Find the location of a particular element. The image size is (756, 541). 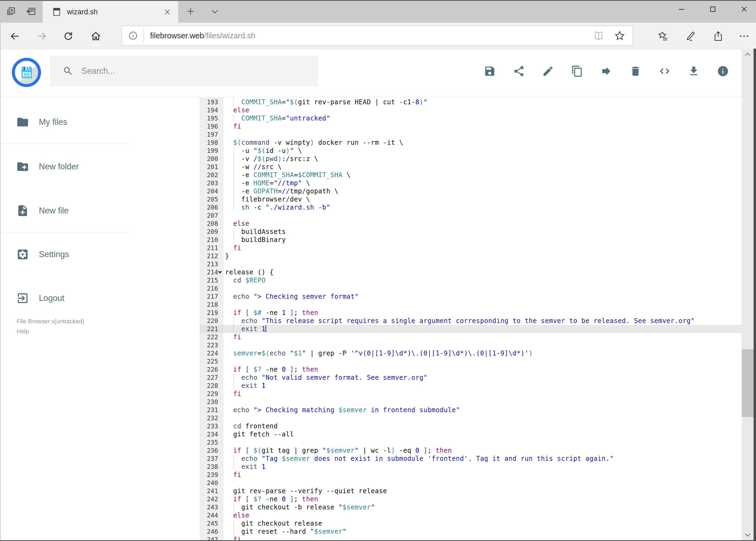

web-notes-pen-icon is located at coordinates (691, 36).